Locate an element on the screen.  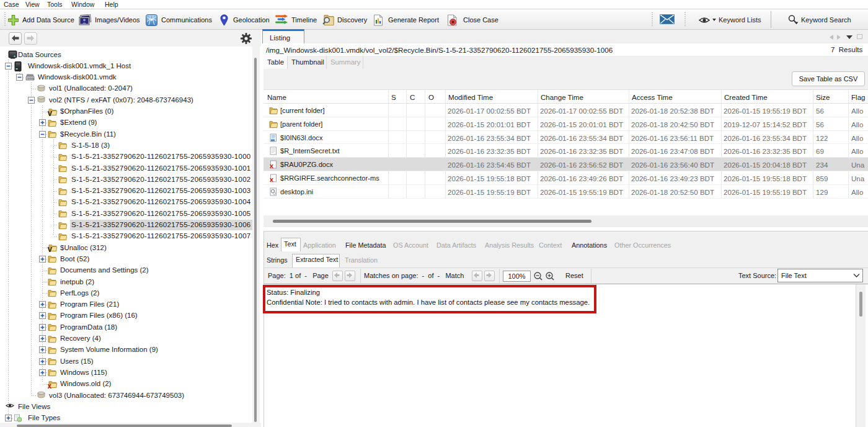
svg-text: x is located at coordinates (50, 385).